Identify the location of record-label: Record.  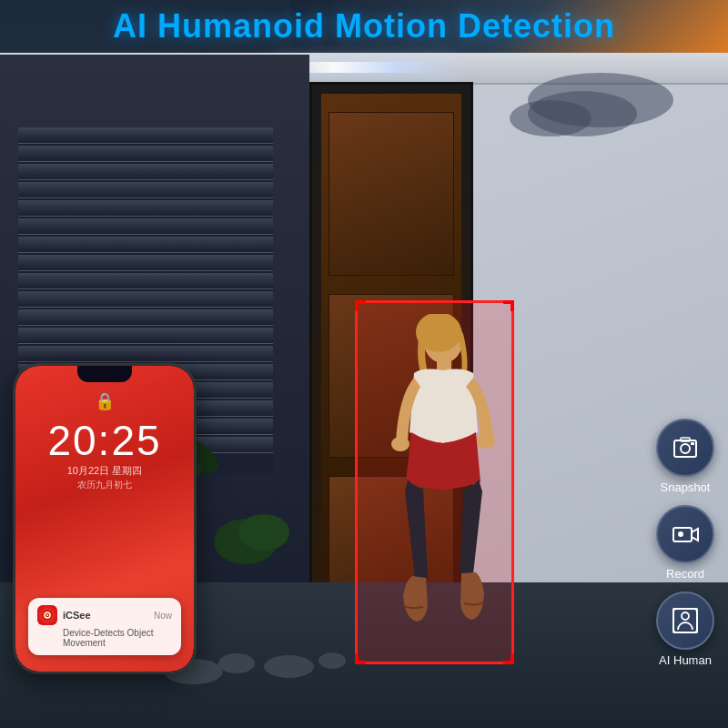
(685, 573).